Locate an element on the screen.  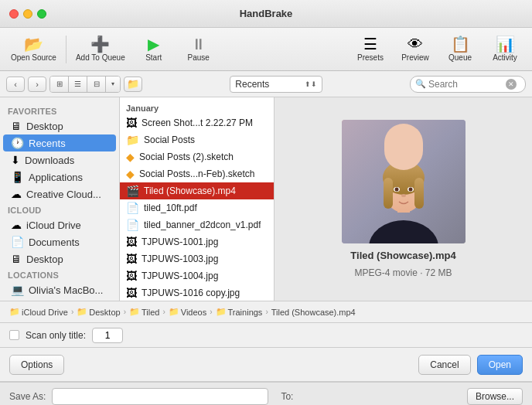
open-button: Open is located at coordinates (500, 365).